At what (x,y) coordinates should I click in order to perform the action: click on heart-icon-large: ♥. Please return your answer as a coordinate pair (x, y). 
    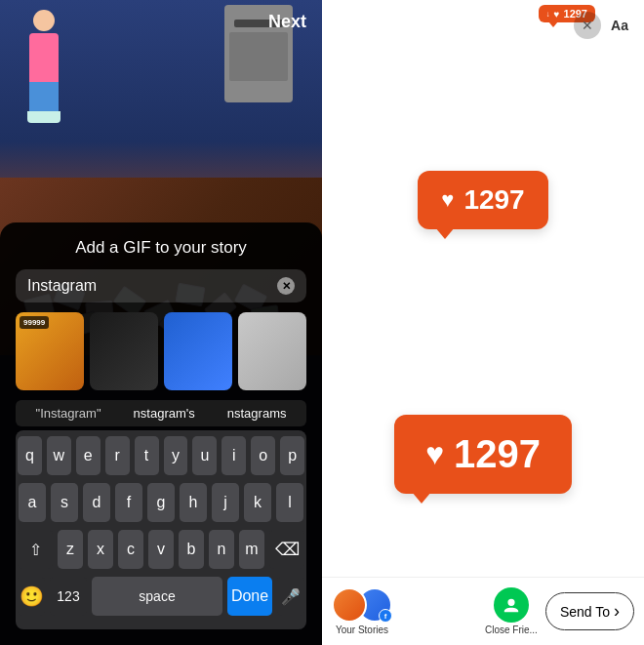
    Looking at the image, I should click on (435, 455).